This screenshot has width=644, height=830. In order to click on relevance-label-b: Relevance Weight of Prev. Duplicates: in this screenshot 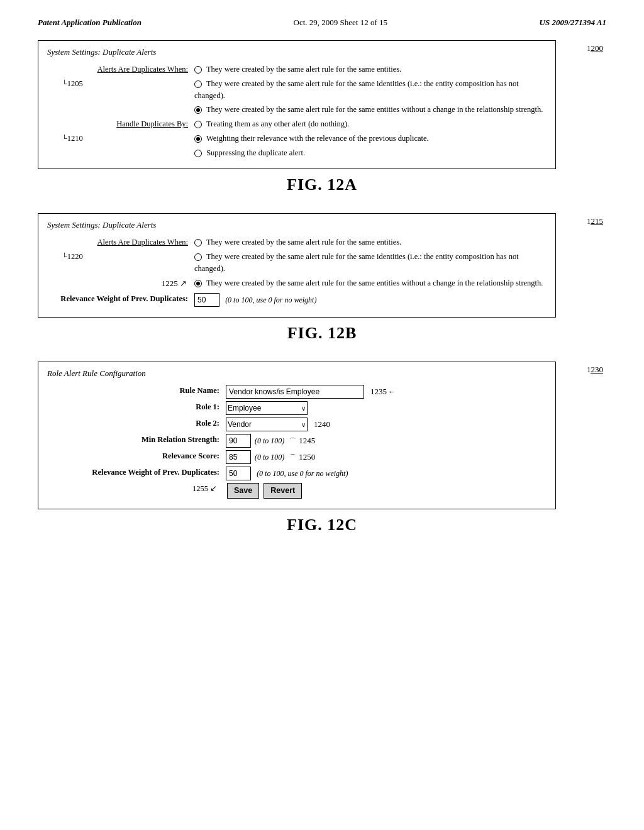, I will do `click(119, 300)`.